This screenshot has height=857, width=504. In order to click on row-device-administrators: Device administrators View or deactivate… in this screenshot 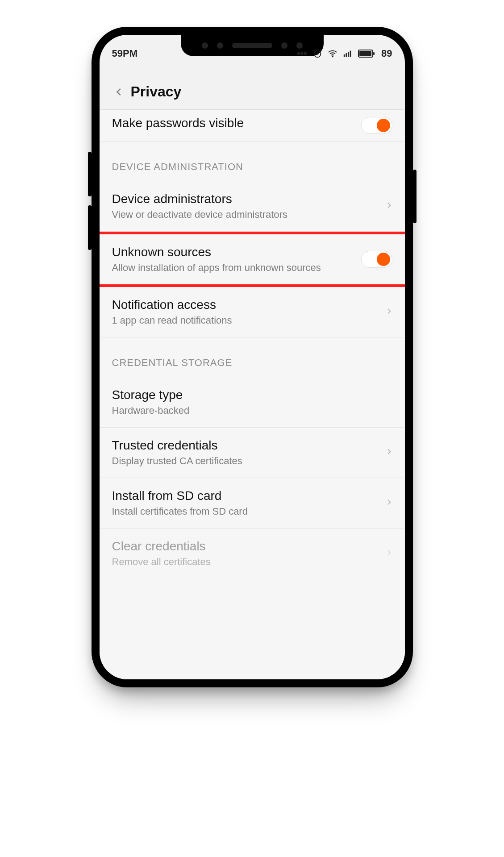, I will do `click(252, 206)`.